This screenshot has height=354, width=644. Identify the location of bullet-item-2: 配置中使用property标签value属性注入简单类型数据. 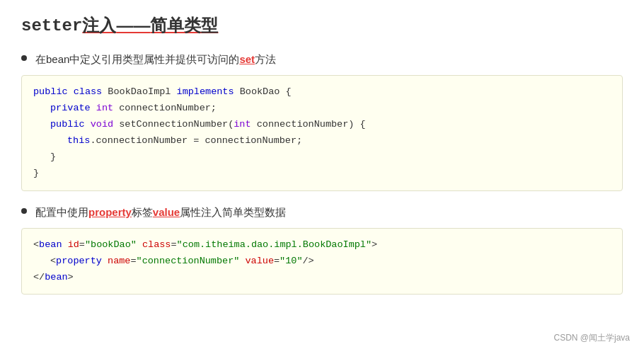
(322, 212).